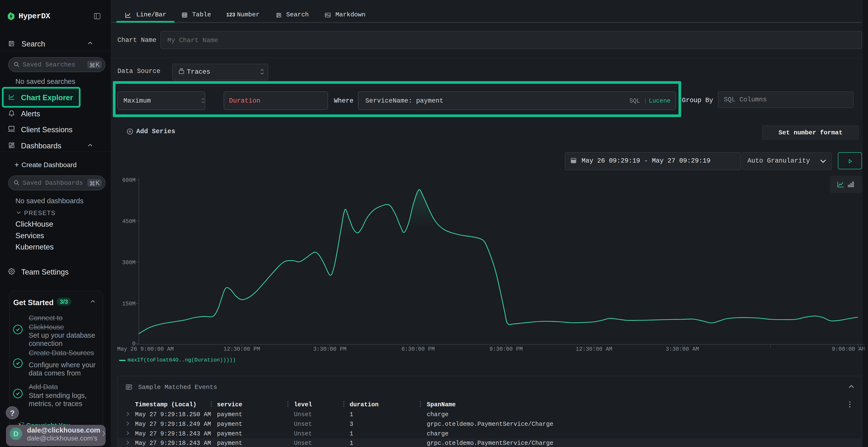  I want to click on svg-text: 9:30:00 PM, so click(506, 349).